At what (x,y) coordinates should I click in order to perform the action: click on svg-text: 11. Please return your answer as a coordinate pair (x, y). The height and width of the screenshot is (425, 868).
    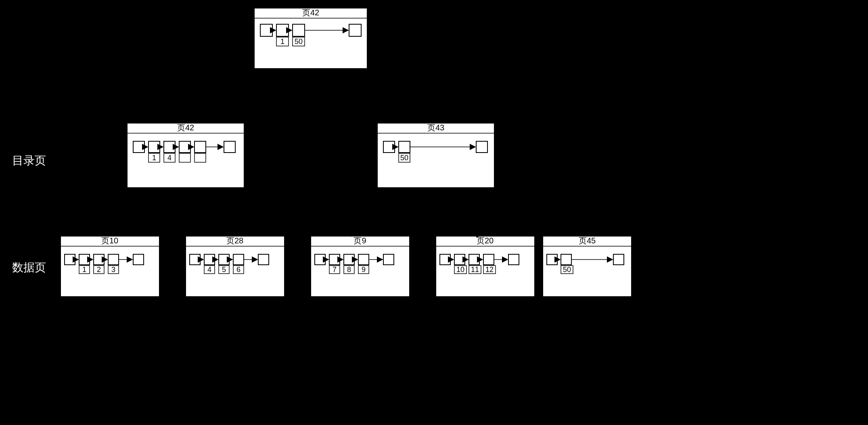
    Looking at the image, I should click on (475, 270).